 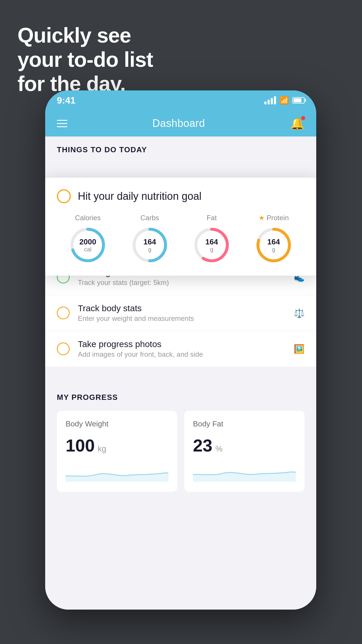 What do you see at coordinates (150, 218) in the screenshot?
I see `carbs-label: Carbs` at bounding box center [150, 218].